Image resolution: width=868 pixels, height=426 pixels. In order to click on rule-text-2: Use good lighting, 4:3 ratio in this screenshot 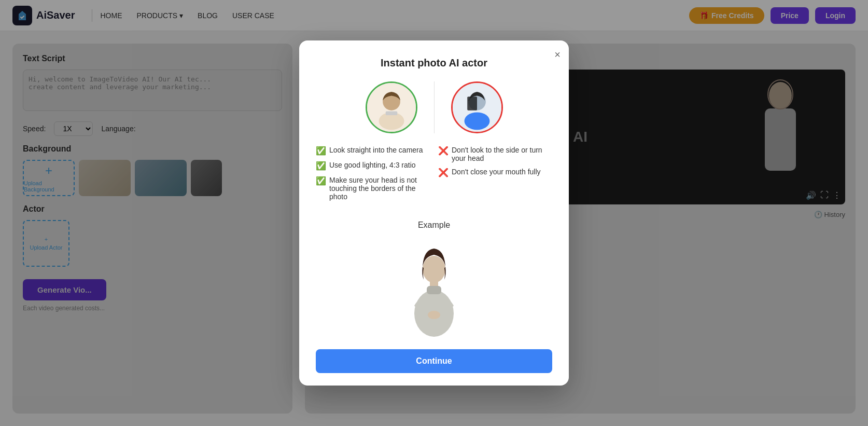, I will do `click(372, 165)`.